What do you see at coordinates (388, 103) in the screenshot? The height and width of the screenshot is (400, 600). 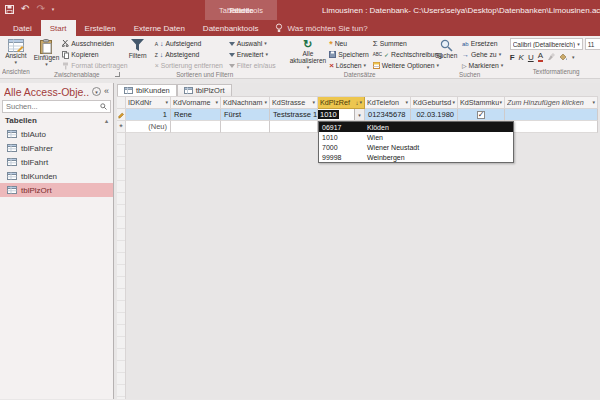 I see `column-header: KdTelefon ↓ ▾` at bounding box center [388, 103].